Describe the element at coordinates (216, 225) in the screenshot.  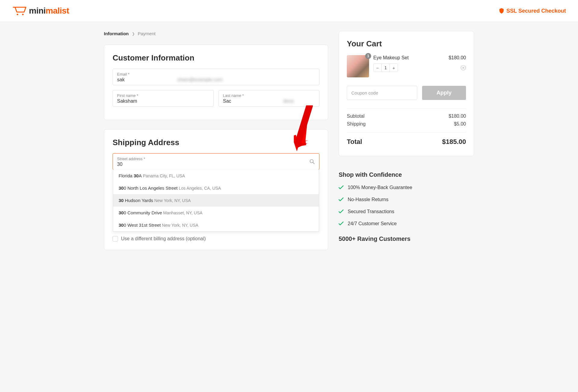
I see `autocomplete-suggestion: 300 West 31st Street New York, NY, USA` at that location.